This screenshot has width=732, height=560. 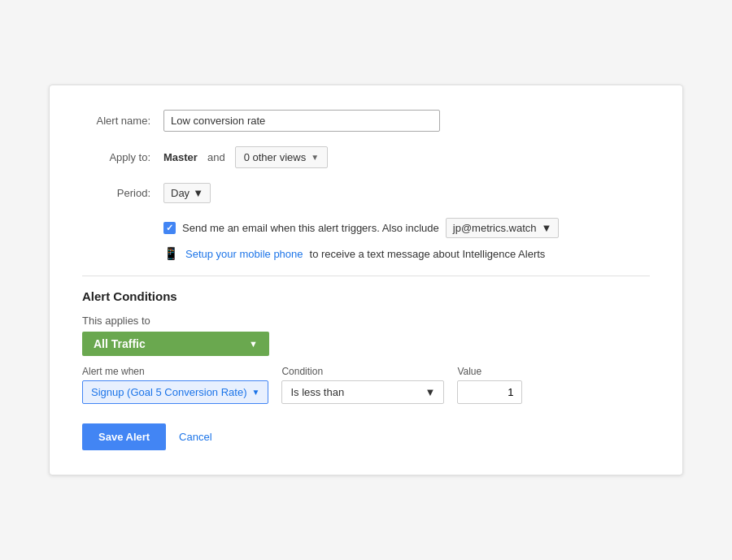 What do you see at coordinates (428, 254) in the screenshot?
I see `mobile-text: to receive a text message about Intellig…` at bounding box center [428, 254].